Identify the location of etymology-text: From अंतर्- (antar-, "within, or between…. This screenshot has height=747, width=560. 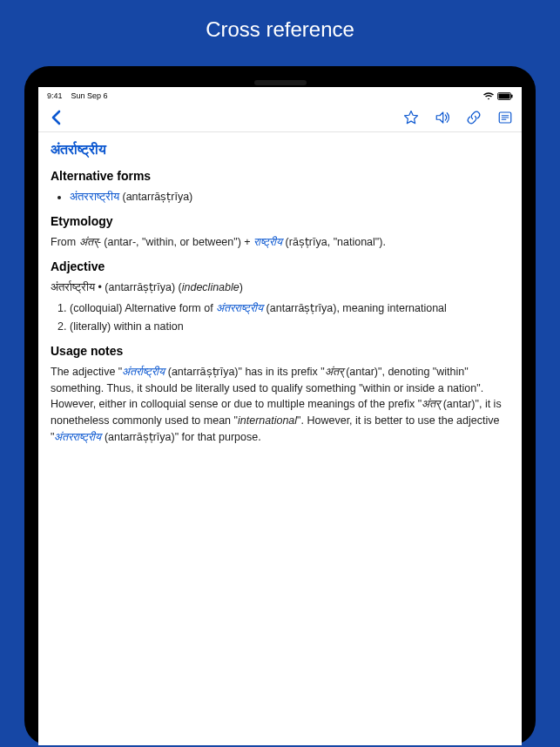
(280, 242).